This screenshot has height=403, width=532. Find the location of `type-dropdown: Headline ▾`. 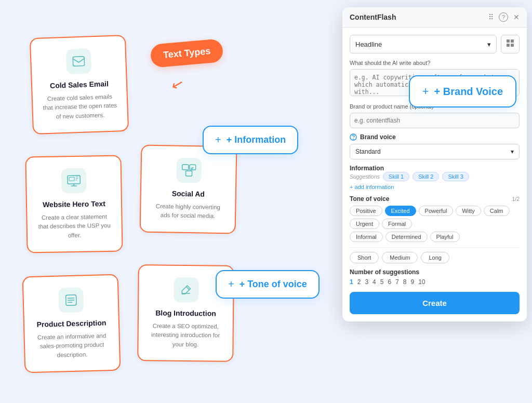

type-dropdown: Headline ▾ is located at coordinates (423, 44).